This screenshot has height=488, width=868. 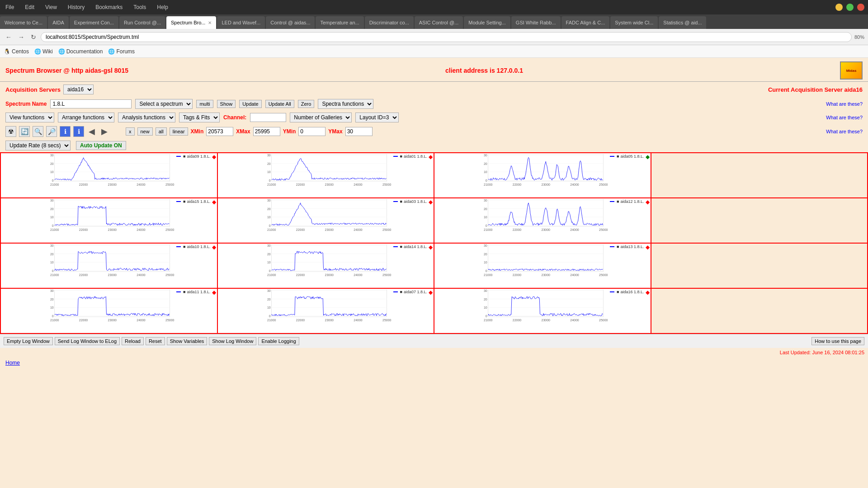 What do you see at coordinates (161, 131) in the screenshot?
I see `all-button: all` at bounding box center [161, 131].